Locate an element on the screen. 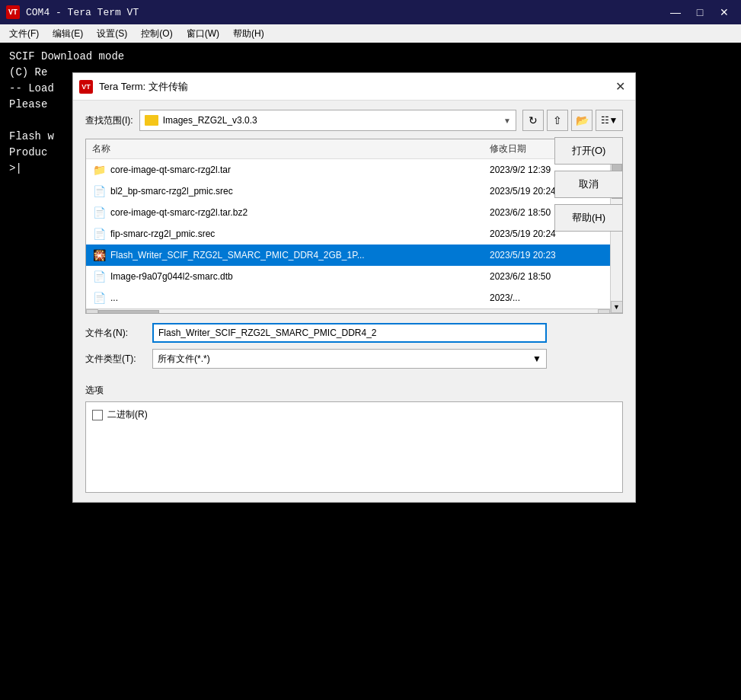 Image resolution: width=741 pixels, height=700 pixels. scroll-track is located at coordinates (348, 311).